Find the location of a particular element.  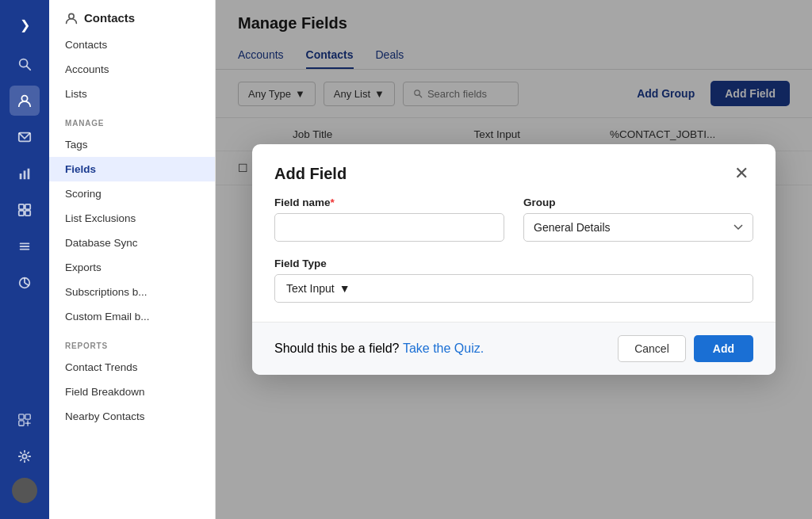

sidebar-item-exports: Exports is located at coordinates (132, 268).